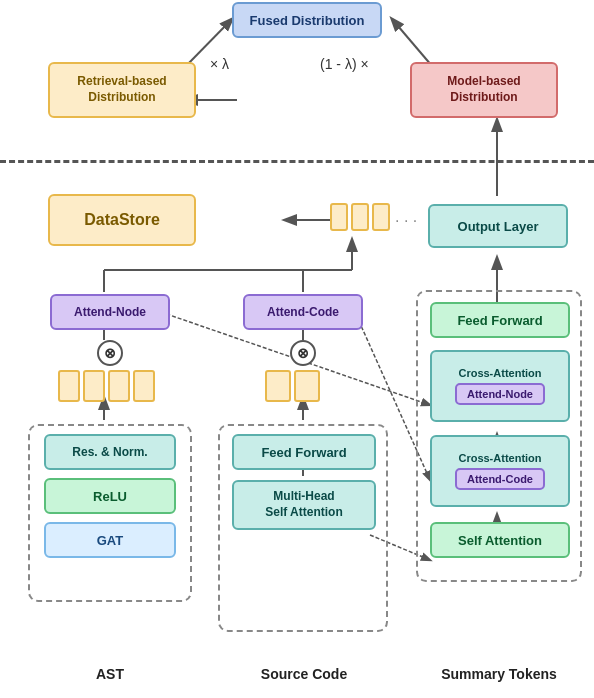  I want to click on circle-x-mid: ⊗, so click(303, 353).